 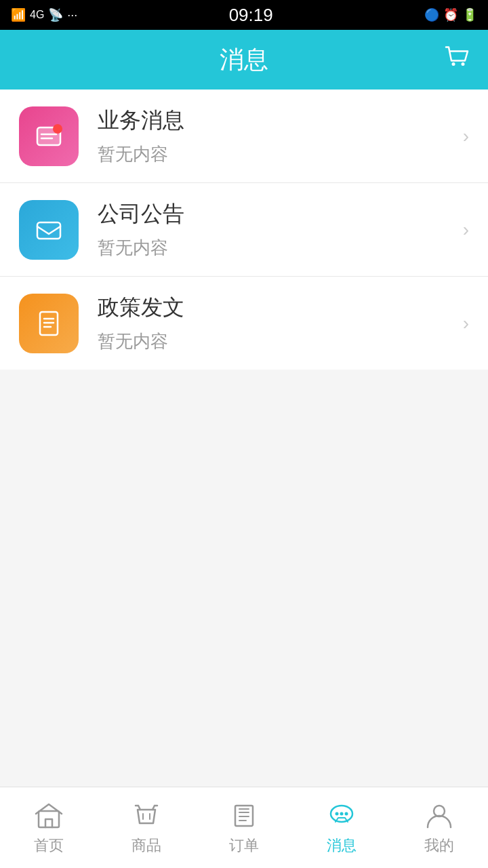 What do you see at coordinates (439, 828) in the screenshot?
I see `nav-item-profile: 我的` at bounding box center [439, 828].